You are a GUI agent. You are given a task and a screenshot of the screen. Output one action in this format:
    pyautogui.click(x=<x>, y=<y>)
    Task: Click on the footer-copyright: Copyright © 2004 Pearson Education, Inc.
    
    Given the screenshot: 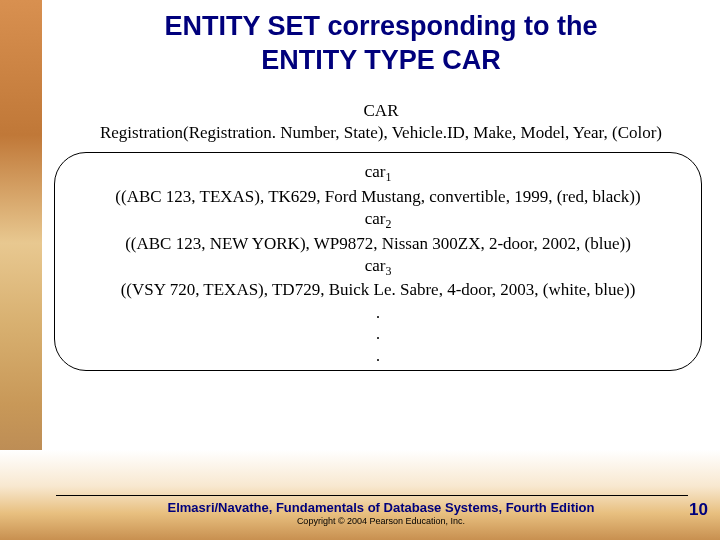 What is the action you would take?
    pyautogui.click(x=381, y=521)
    